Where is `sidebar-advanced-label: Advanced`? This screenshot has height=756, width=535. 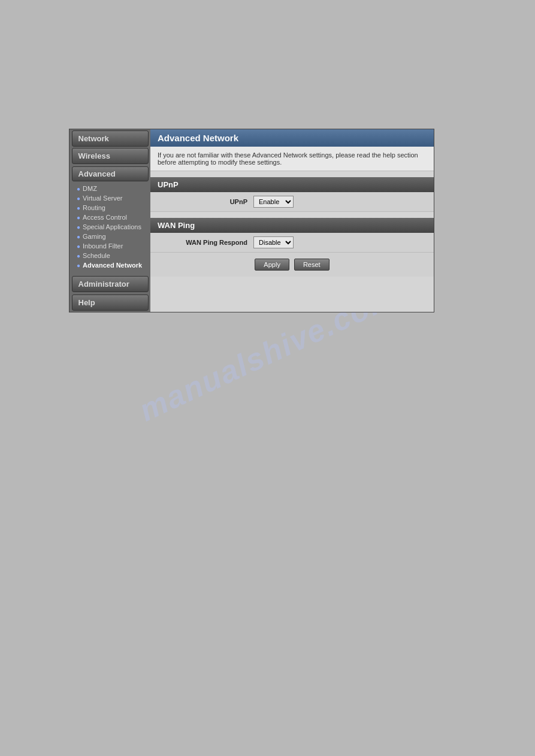 sidebar-advanced-label: Advanced is located at coordinates (110, 174).